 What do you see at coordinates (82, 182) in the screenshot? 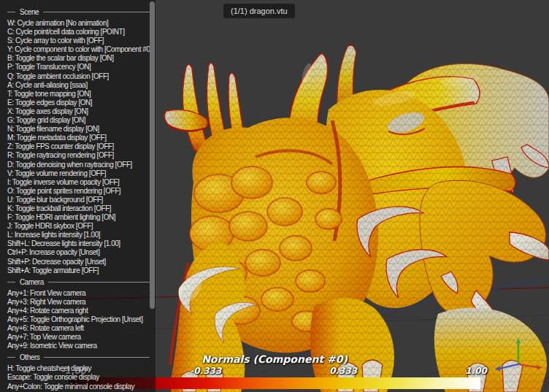
I see `cheatsheet-item: I: Toggle inverse volume opacity [OFF]` at bounding box center [82, 182].